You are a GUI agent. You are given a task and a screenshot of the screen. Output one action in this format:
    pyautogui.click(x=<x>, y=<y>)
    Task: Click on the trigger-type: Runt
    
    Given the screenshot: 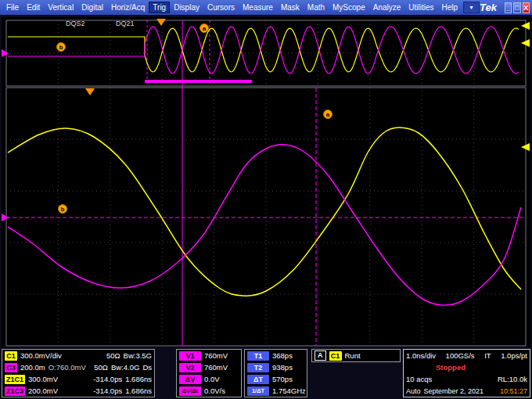 What is the action you would take?
    pyautogui.click(x=353, y=355)
    